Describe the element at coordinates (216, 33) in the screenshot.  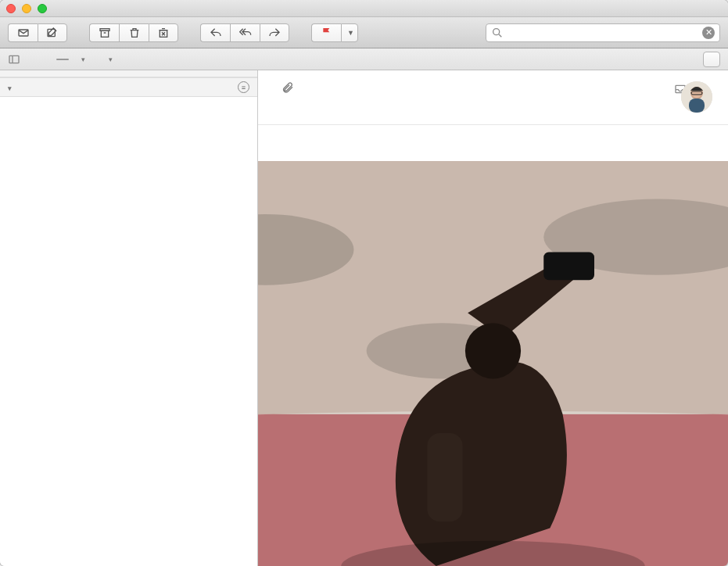
I see `reply-icon` at that location.